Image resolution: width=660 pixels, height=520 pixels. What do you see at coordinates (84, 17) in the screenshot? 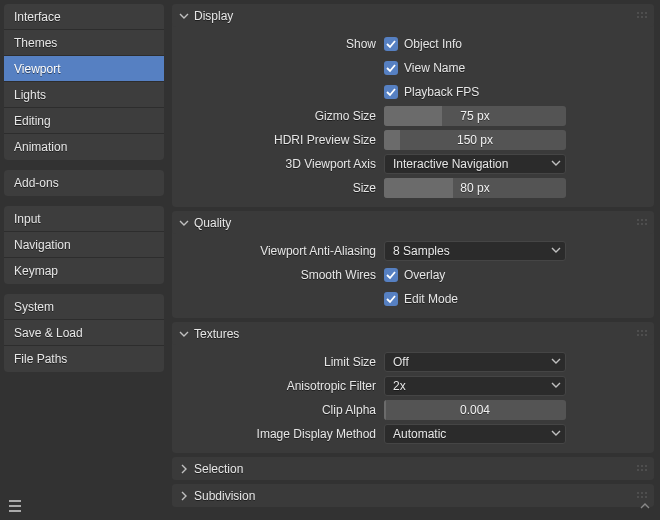
I see `sidebar-item-interface: Interface` at bounding box center [84, 17].